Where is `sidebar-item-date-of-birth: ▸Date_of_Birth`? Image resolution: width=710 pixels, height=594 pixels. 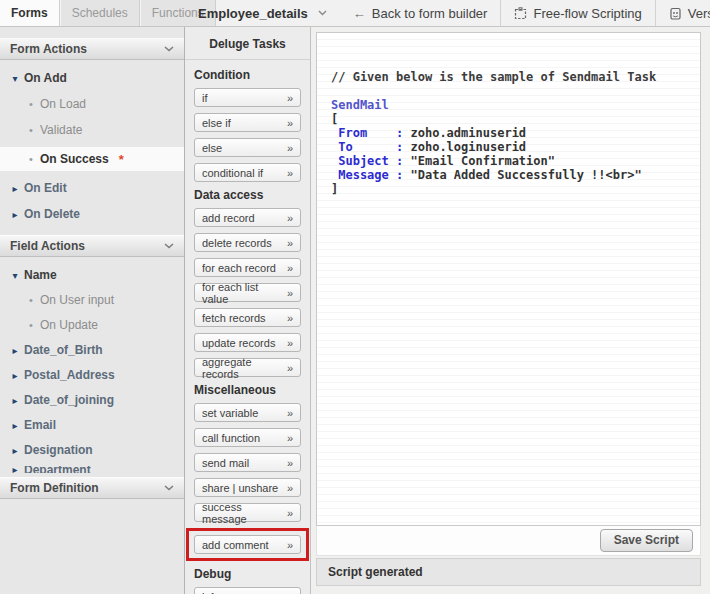 sidebar-item-date-of-birth: ▸Date_of_Birth is located at coordinates (92, 350).